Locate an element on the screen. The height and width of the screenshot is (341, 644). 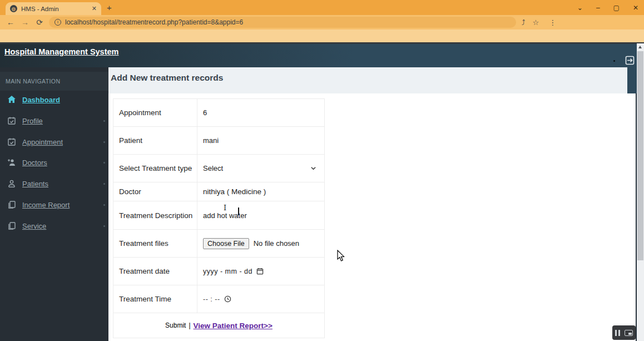
address-bar: i localhost/hospital/treatmentrecord.php… is located at coordinates (283, 22).